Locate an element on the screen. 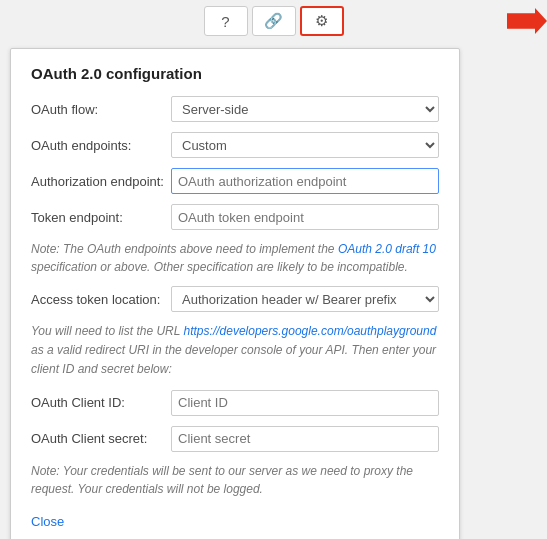 The image size is (547, 539). authorization-endpoint-row: Authorization endpoint: is located at coordinates (235, 181).